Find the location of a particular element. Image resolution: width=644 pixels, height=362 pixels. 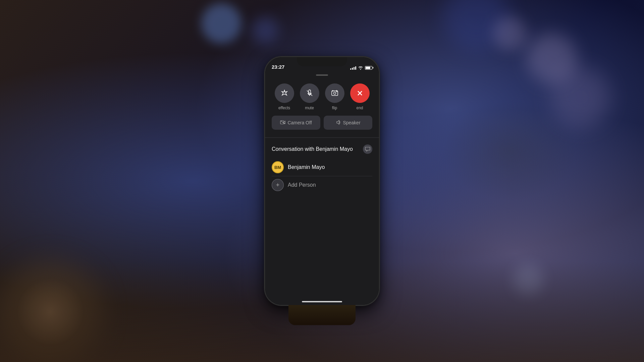

phone-stand is located at coordinates (322, 315).